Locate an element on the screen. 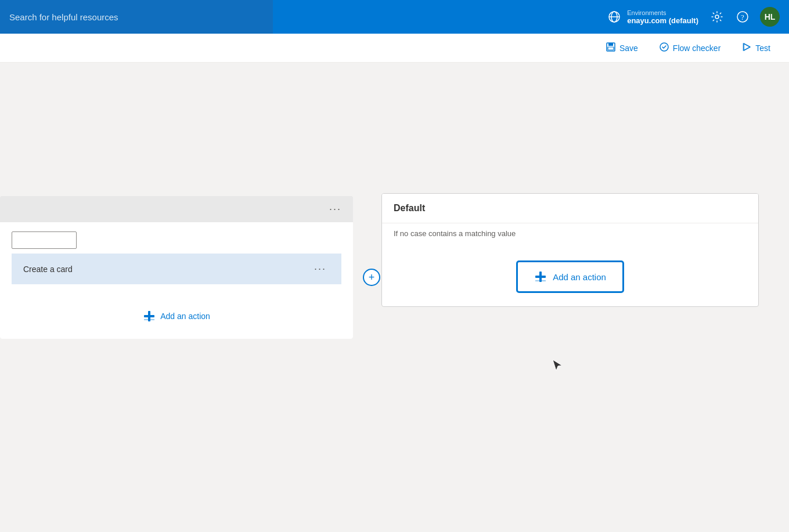 This screenshot has height=532, width=789. left-card-more-button: ··· is located at coordinates (336, 209).